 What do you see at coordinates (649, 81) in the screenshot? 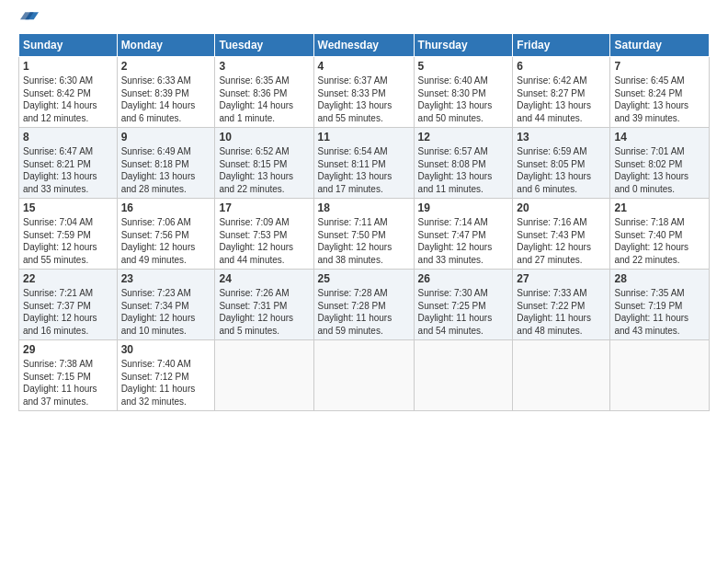
I see `day-info-line: Sunrise: 6:45 AM` at bounding box center [649, 81].